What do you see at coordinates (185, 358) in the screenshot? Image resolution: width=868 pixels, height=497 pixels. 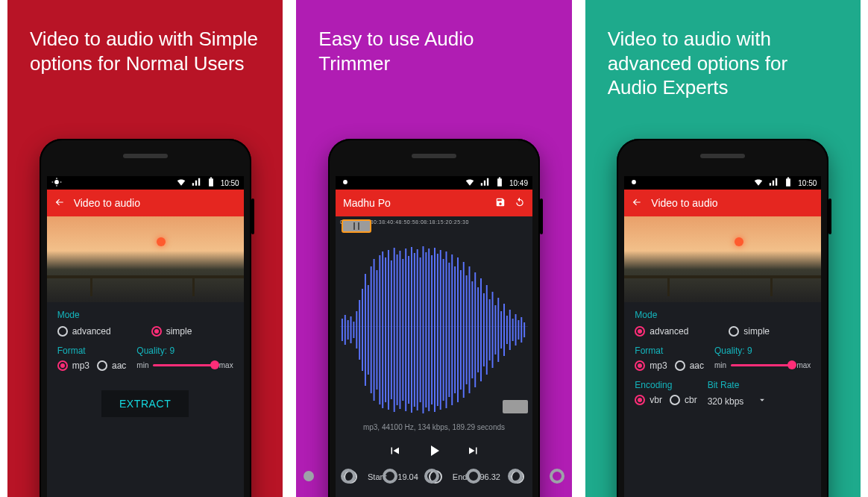 I see `quality-block: Quality: 9 min max` at bounding box center [185, 358].